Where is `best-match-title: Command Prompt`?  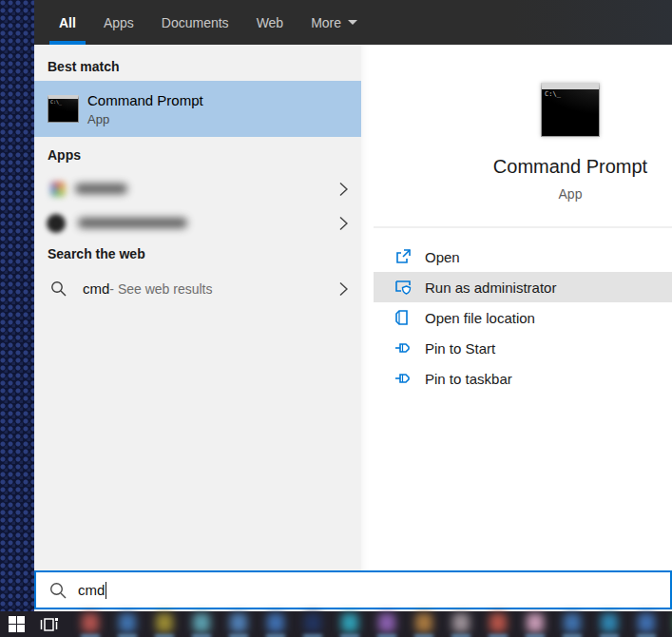 best-match-title: Command Prompt is located at coordinates (145, 101).